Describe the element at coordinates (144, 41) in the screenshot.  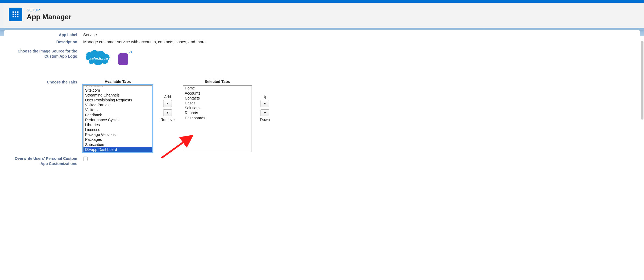
I see `description-value: Manage customer service with accounts, c…` at that location.